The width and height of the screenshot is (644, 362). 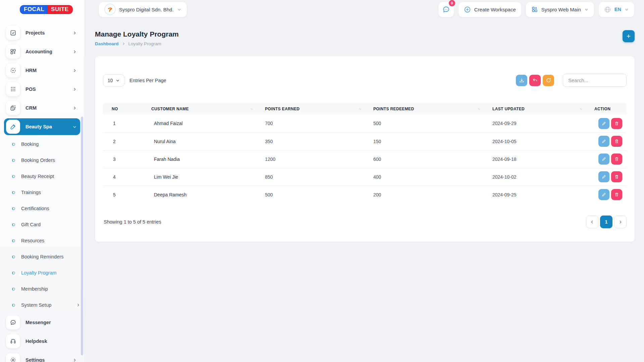 What do you see at coordinates (535, 177) in the screenshot?
I see `cell-last-updated: 2024-10-02` at bounding box center [535, 177].